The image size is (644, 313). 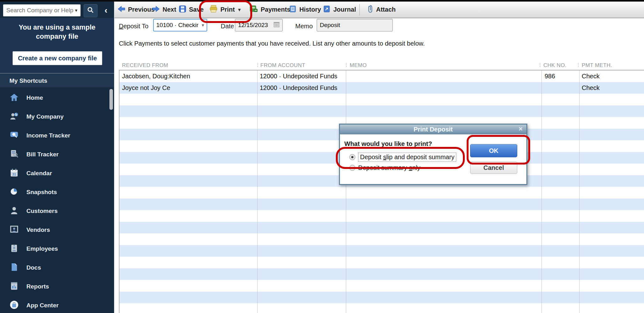 I want to click on next-arrow-icon, so click(x=156, y=10).